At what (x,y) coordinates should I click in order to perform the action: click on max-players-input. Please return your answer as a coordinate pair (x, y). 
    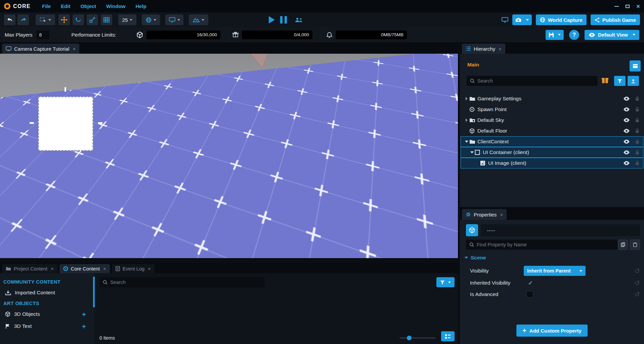
    Looking at the image, I should click on (43, 35).